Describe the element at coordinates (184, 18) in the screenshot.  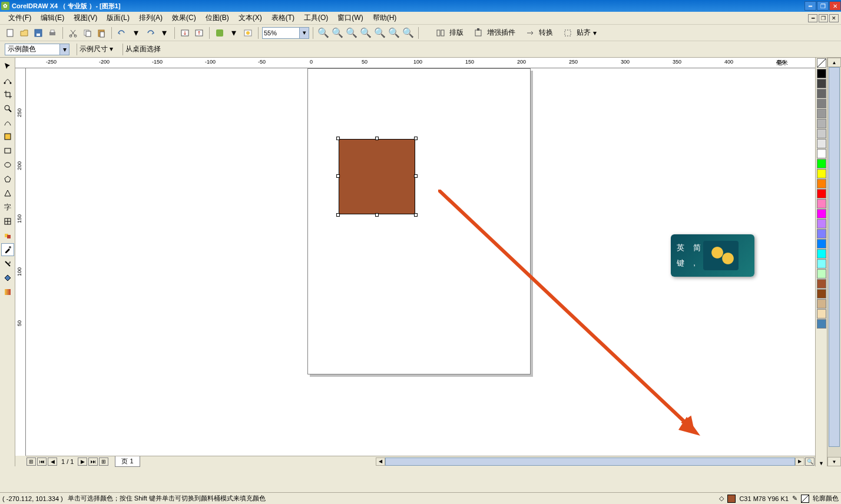
I see `menu-effects: 效果(C)` at that location.